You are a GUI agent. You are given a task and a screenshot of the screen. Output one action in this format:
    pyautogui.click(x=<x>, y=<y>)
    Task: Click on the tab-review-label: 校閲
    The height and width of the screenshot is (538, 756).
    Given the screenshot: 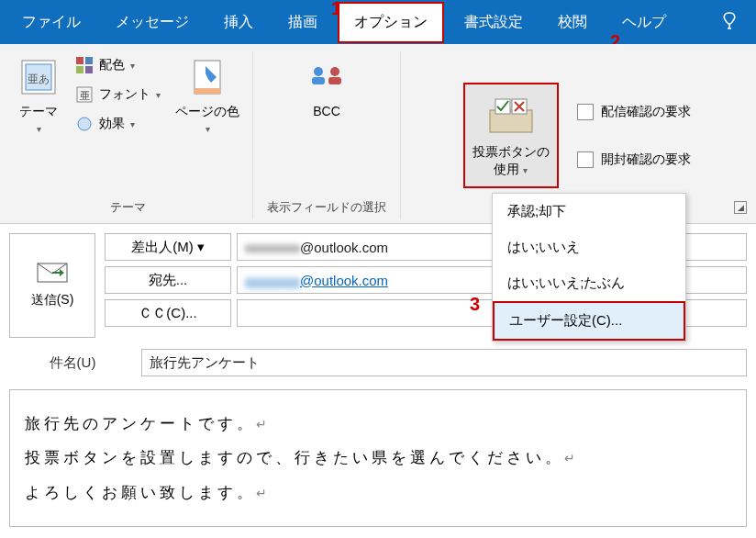 What is the action you would take?
    pyautogui.click(x=573, y=22)
    